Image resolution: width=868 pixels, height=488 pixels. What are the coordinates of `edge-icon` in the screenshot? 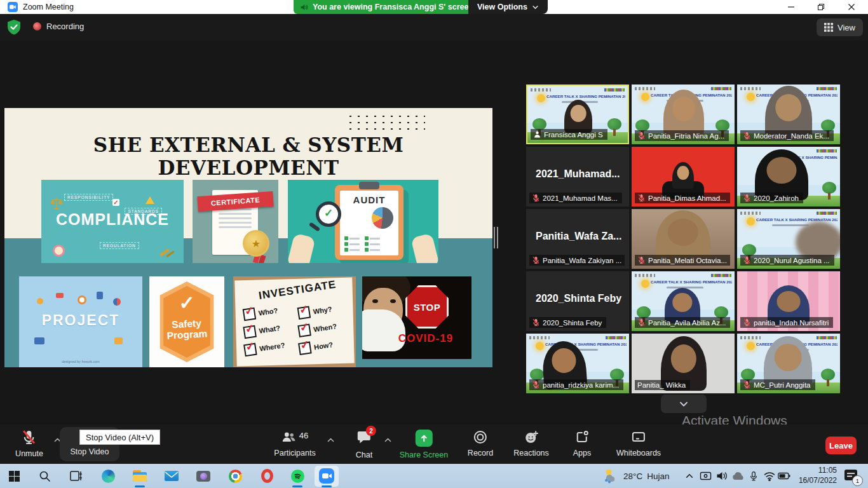 It's located at (108, 476).